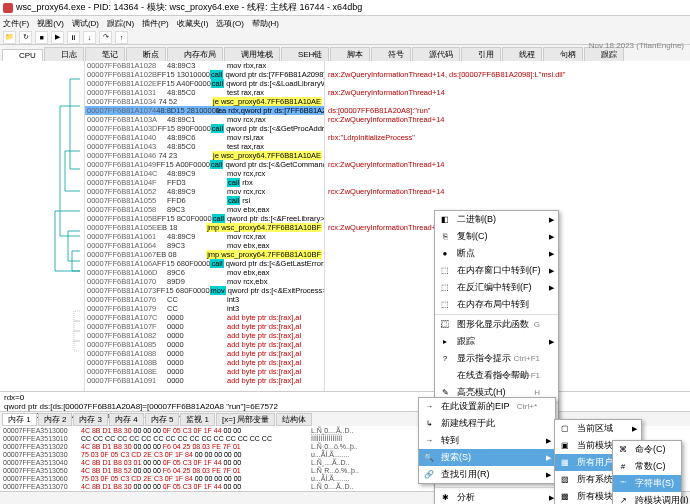  Describe the element at coordinates (496, 288) in the screenshot. I see `menu-item: ⬚在反汇编中转到(F)▶` at that location.